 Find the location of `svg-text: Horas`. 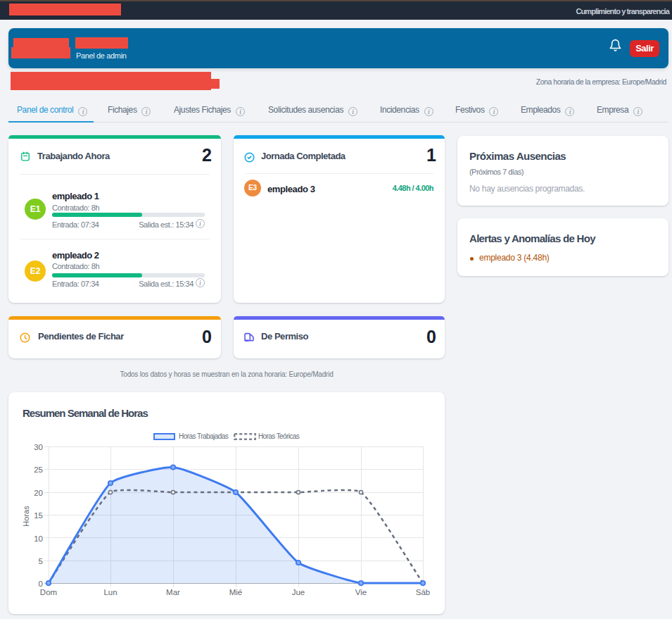

svg-text: Horas is located at coordinates (26, 516).